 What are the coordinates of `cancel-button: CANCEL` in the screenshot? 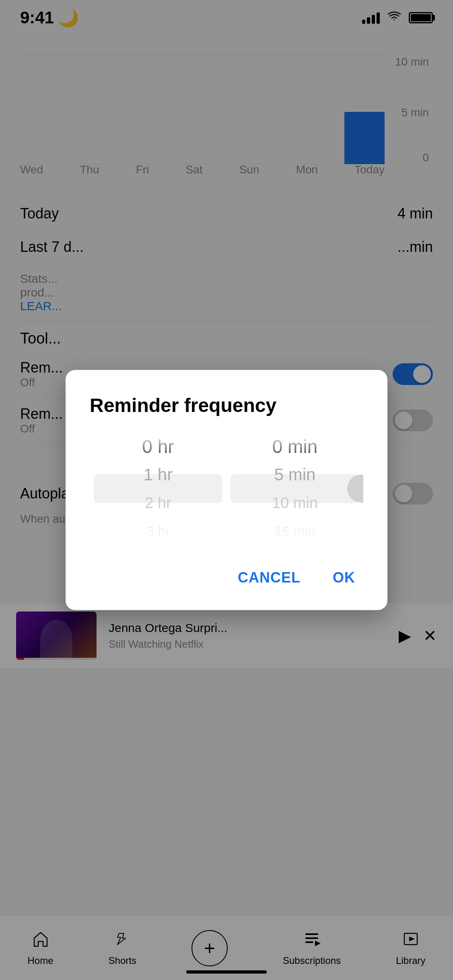 It's located at (269, 578).